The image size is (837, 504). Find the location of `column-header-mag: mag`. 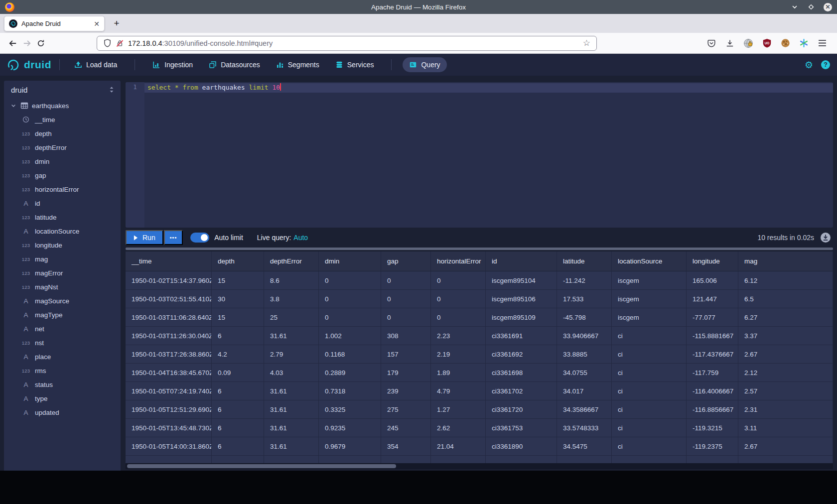

column-header-mag: mag is located at coordinates (786, 261).